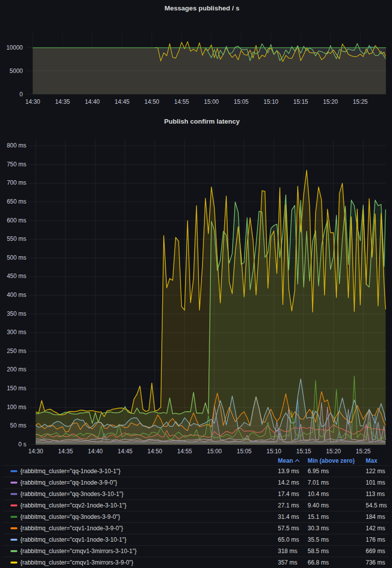 Image resolution: width=392 pixels, height=568 pixels. Describe the element at coordinates (375, 563) in the screenshot. I see `svg-text: 736 ms` at that location.